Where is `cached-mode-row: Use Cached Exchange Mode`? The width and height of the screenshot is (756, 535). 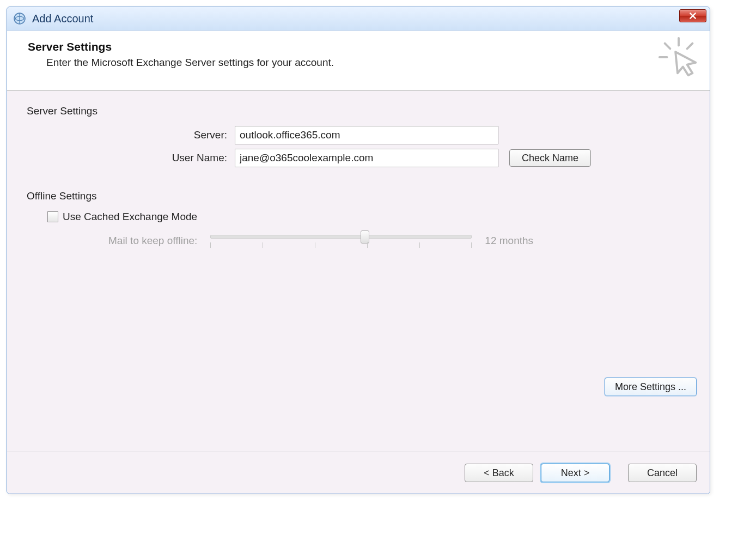 cached-mode-row: Use Cached Exchange Mode is located at coordinates (369, 217).